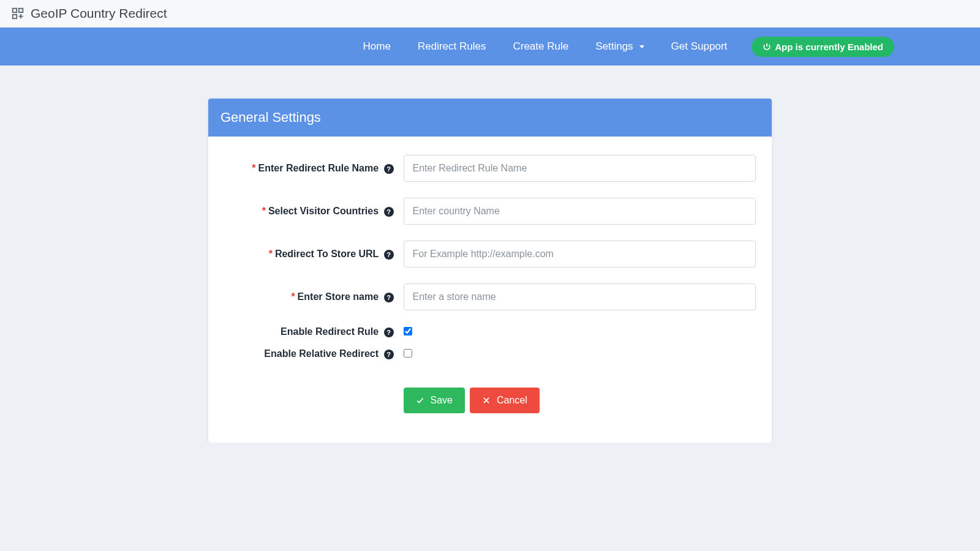  What do you see at coordinates (311, 354) in the screenshot?
I see `enable-relative-label: Enable Relative Redirect ?` at bounding box center [311, 354].